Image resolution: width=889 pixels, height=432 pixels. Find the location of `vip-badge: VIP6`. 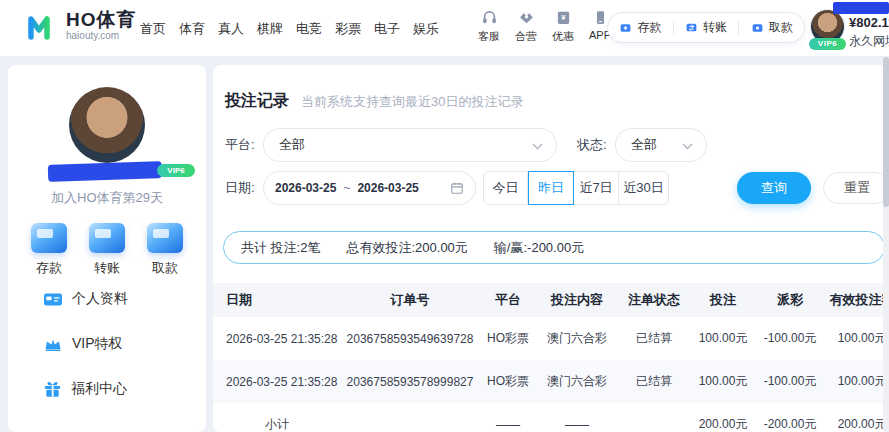

vip-badge: VIP6 is located at coordinates (828, 44).